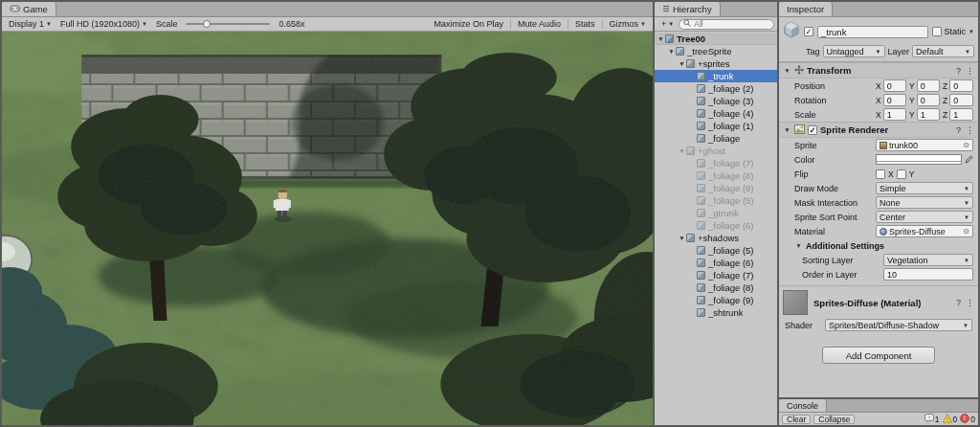  I want to click on tab-game: Game, so click(29, 10).